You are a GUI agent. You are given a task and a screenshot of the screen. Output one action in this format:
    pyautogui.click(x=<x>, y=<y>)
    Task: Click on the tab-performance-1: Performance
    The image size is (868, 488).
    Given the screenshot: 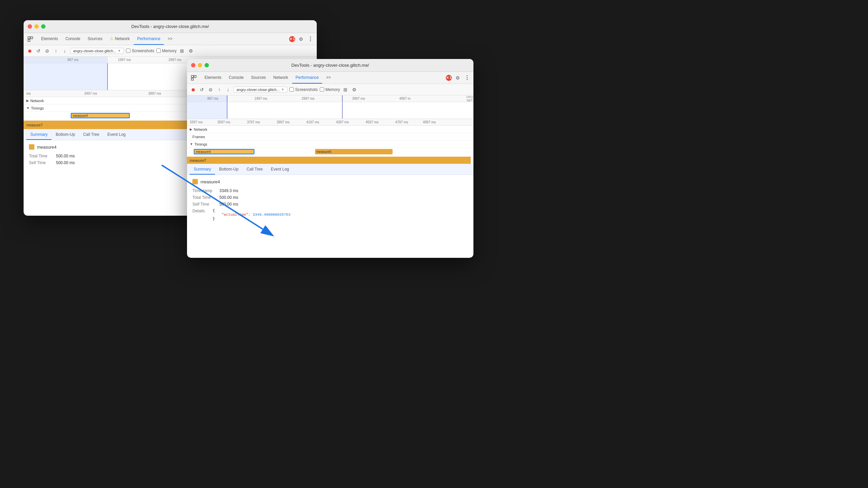 What is the action you would take?
    pyautogui.click(x=149, y=39)
    